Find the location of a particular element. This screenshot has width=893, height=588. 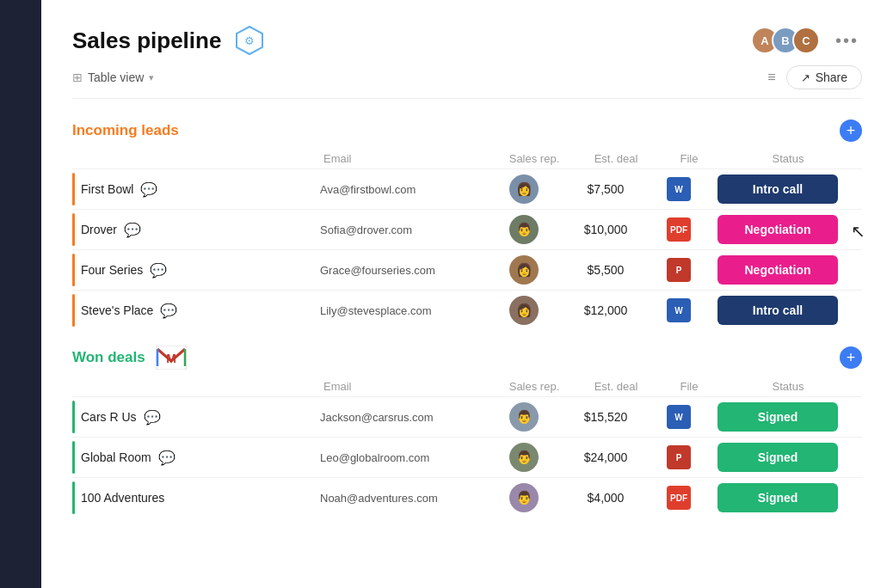

col-file: File is located at coordinates (689, 158).